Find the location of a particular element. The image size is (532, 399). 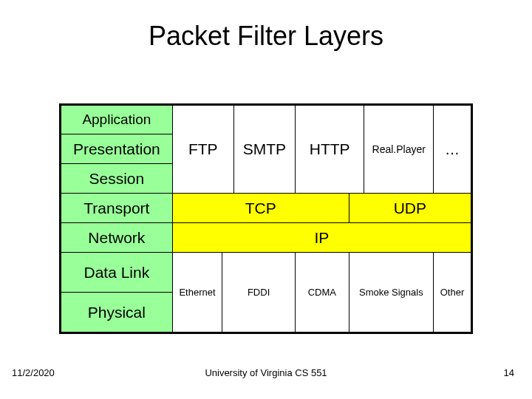

layer-transport: Transport is located at coordinates (117, 208).